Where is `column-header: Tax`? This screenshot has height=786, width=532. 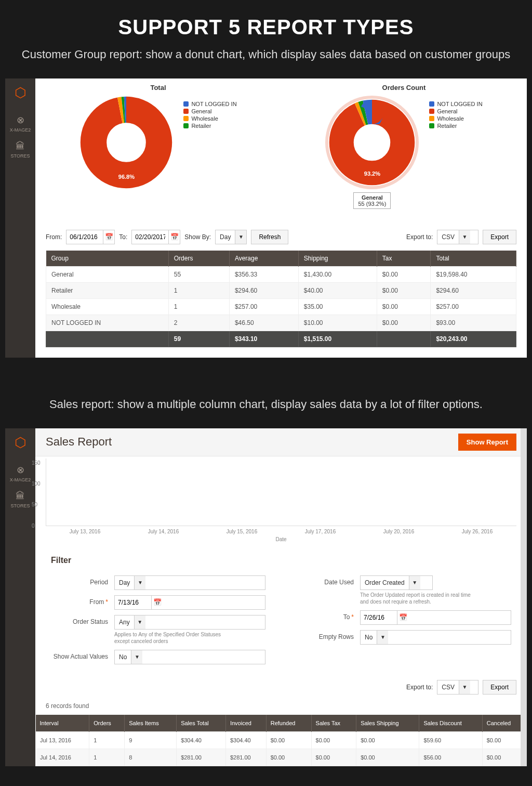
column-header: Tax is located at coordinates (404, 259).